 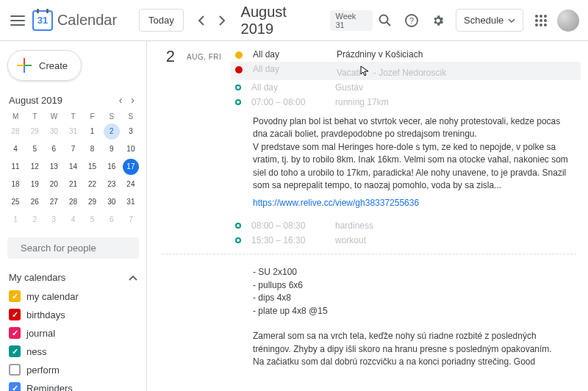 What do you see at coordinates (406, 87) in the screenshot?
I see `event-row: All dayGustáv` at bounding box center [406, 87].